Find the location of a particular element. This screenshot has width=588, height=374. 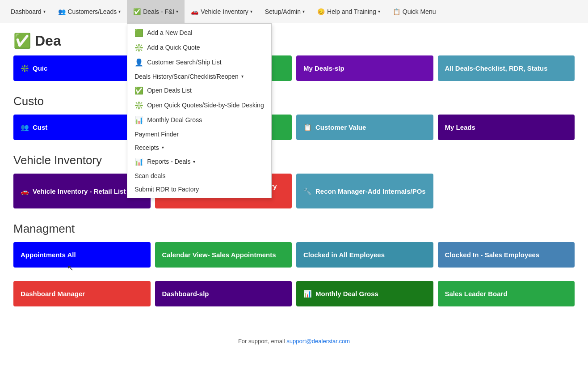

footer-email-link: support@dealerstar.com is located at coordinates (318, 341).